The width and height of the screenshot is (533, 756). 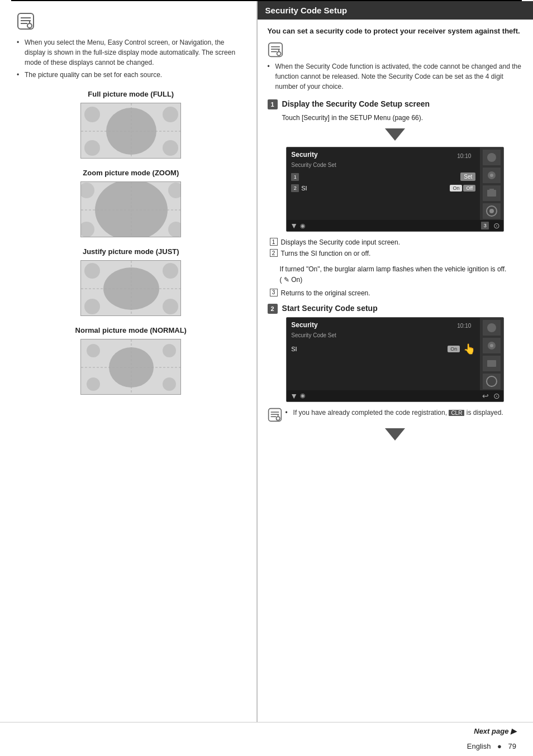 What do you see at coordinates (131, 131) in the screenshot?
I see `full-mode-img` at bounding box center [131, 131].